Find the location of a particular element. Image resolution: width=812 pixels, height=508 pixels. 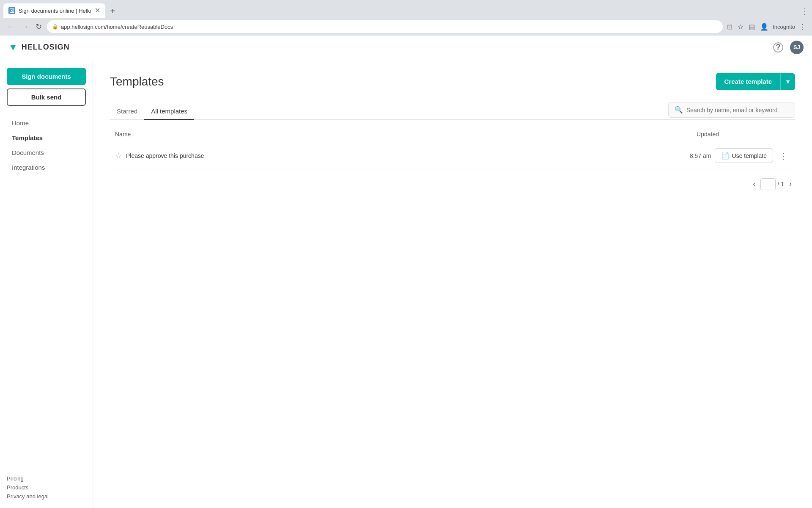

sidebar-primary-btns: Sign documents Bulk send is located at coordinates (47, 87).